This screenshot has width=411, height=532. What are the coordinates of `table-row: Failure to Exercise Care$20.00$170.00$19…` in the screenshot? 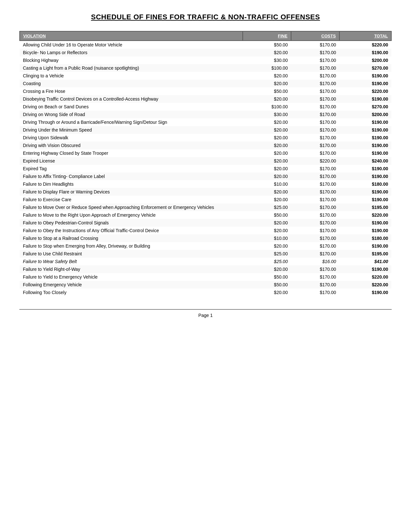 It's located at (206, 200).